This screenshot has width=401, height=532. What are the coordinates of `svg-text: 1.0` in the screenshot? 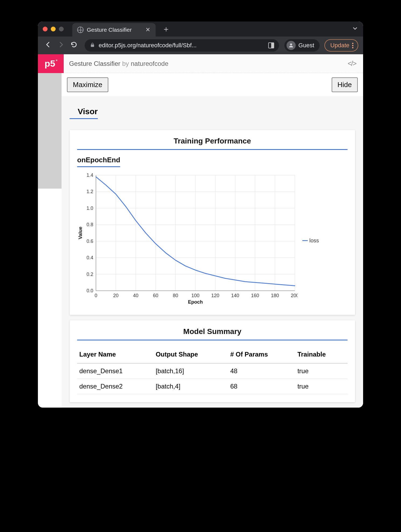 It's located at (90, 208).